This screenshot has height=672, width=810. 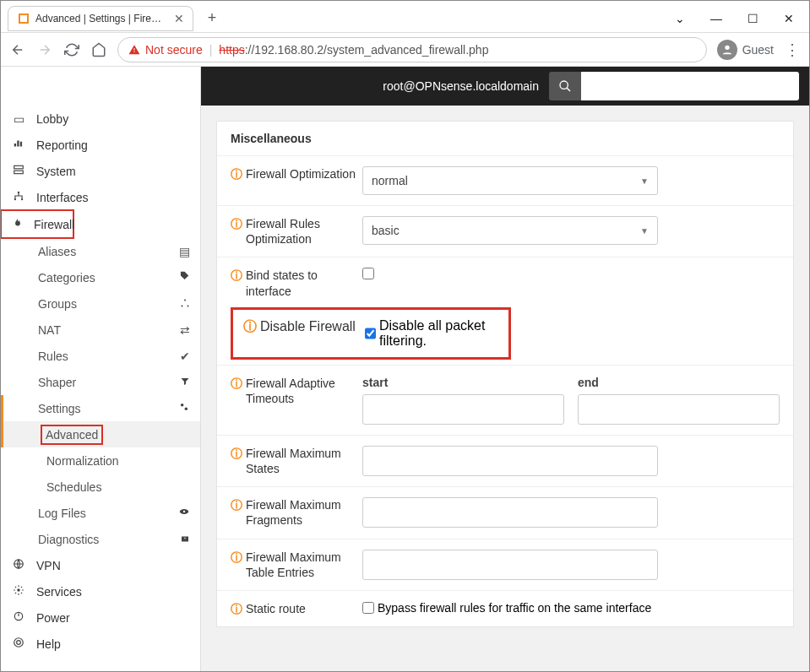 I want to click on minimize-icon: —, so click(x=716, y=19).